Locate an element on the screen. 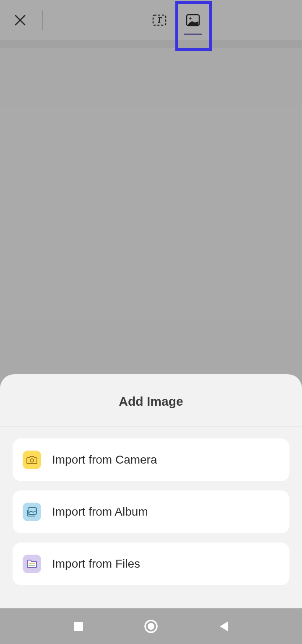  import-from-album: Import from Album is located at coordinates (151, 512).